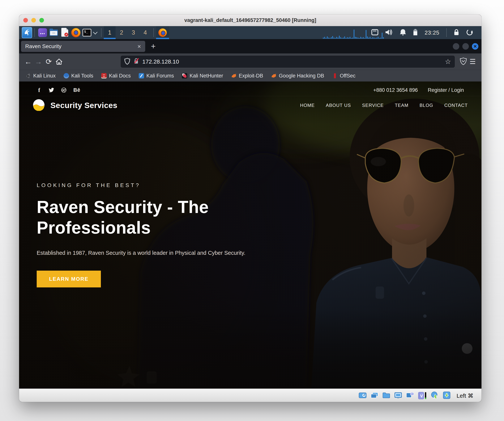 The image size is (504, 421). Describe the element at coordinates (145, 33) in the screenshot. I see `workspace-4: 4` at that location.